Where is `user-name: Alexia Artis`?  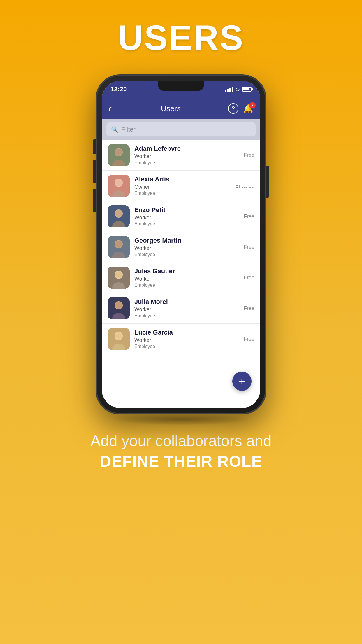 user-name: Alexia Artis is located at coordinates (182, 179).